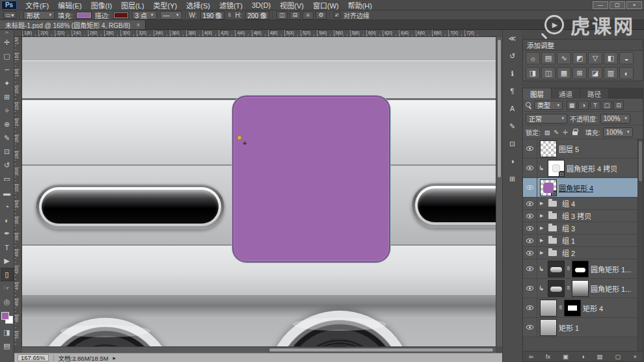 Image resolution: width=644 pixels, height=362 pixels. Describe the element at coordinates (548, 356) in the screenshot. I see `layer-style-icon: fx` at that location.